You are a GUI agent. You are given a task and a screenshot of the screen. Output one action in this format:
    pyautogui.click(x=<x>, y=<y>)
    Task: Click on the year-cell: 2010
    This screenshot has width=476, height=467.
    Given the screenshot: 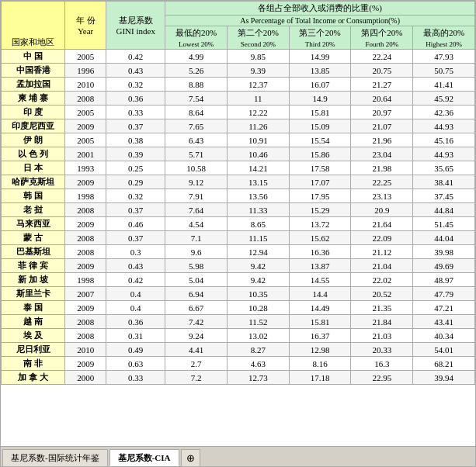 What is the action you would take?
    pyautogui.click(x=85, y=350)
    